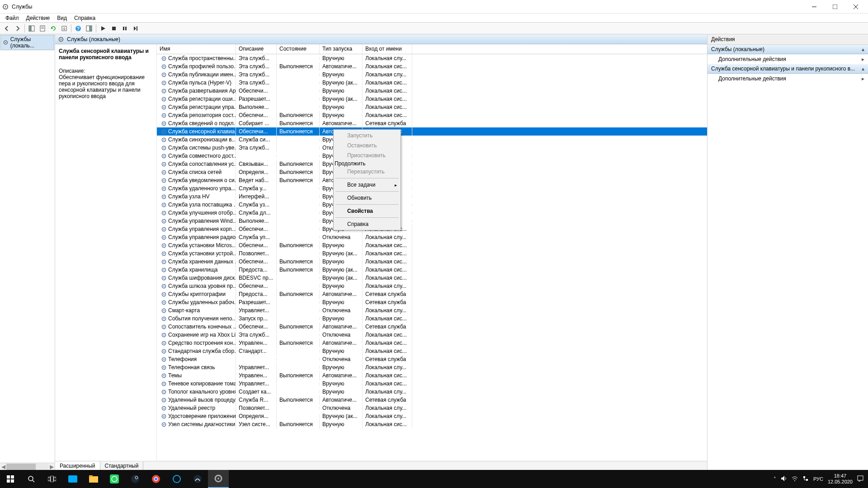  What do you see at coordinates (367, 136) in the screenshot?
I see `ctx-start: Запустить` at bounding box center [367, 136].